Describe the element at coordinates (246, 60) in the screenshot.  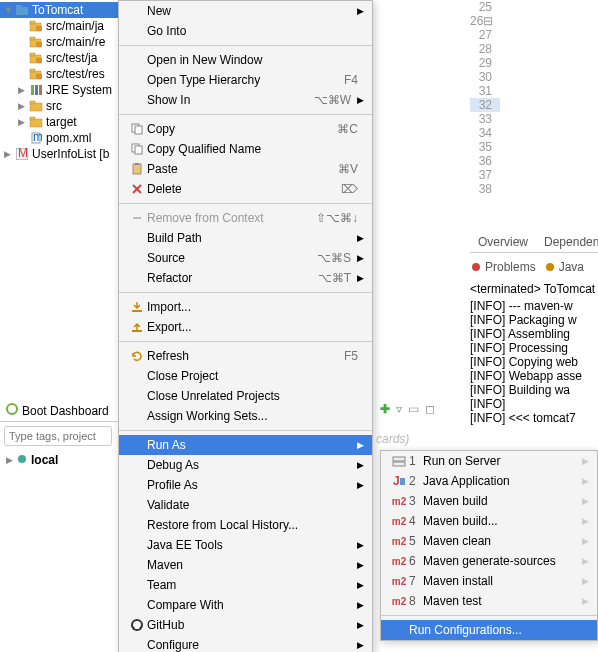
I see `menu-item-open-in-new-window: Open in New Window` at that location.